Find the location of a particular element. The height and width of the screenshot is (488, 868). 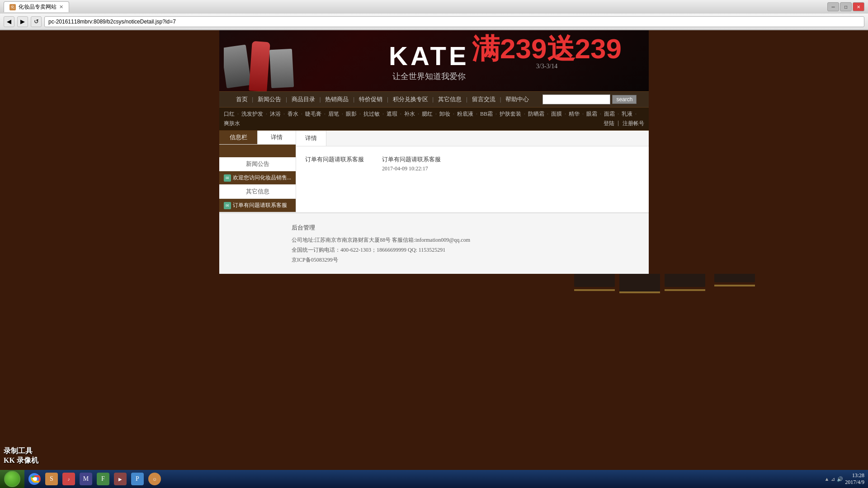

forward-button: ▶ is located at coordinates (23, 22).